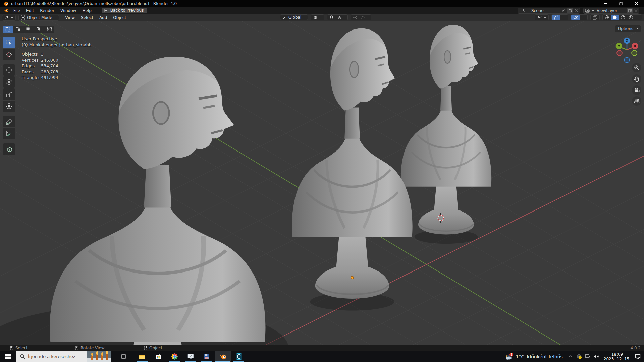 The height and width of the screenshot is (362, 644). Describe the element at coordinates (638, 17) in the screenshot. I see `shading-dropdown` at that location.